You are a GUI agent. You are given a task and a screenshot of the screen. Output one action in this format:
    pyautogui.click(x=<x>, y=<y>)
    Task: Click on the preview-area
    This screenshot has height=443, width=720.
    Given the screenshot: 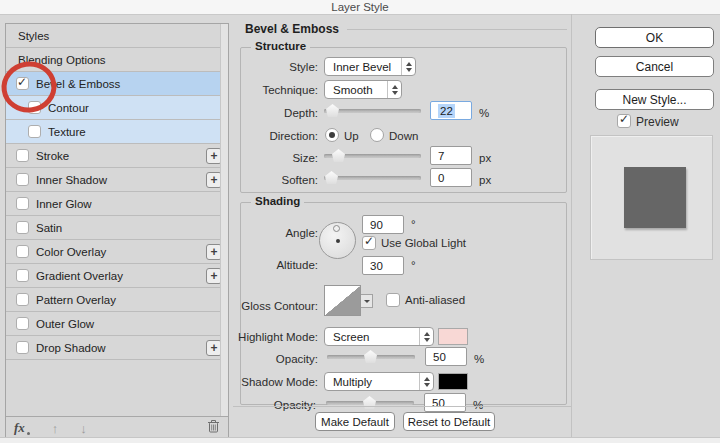 What is the action you would take?
    pyautogui.click(x=652, y=198)
    